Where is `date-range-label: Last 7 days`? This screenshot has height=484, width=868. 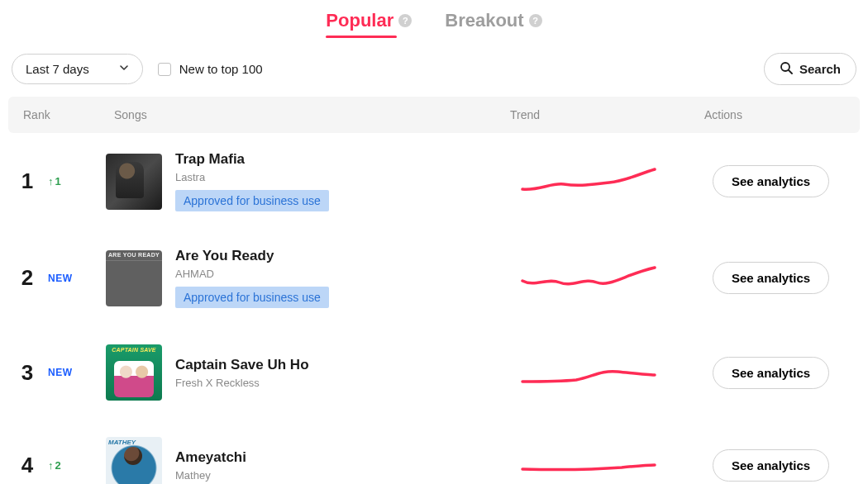 date-range-label: Last 7 days is located at coordinates (58, 69).